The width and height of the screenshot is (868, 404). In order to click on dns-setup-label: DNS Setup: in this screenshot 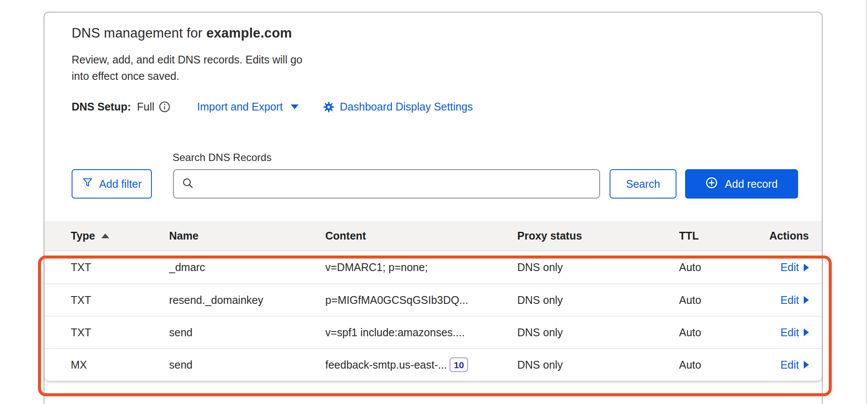, I will do `click(101, 107)`.